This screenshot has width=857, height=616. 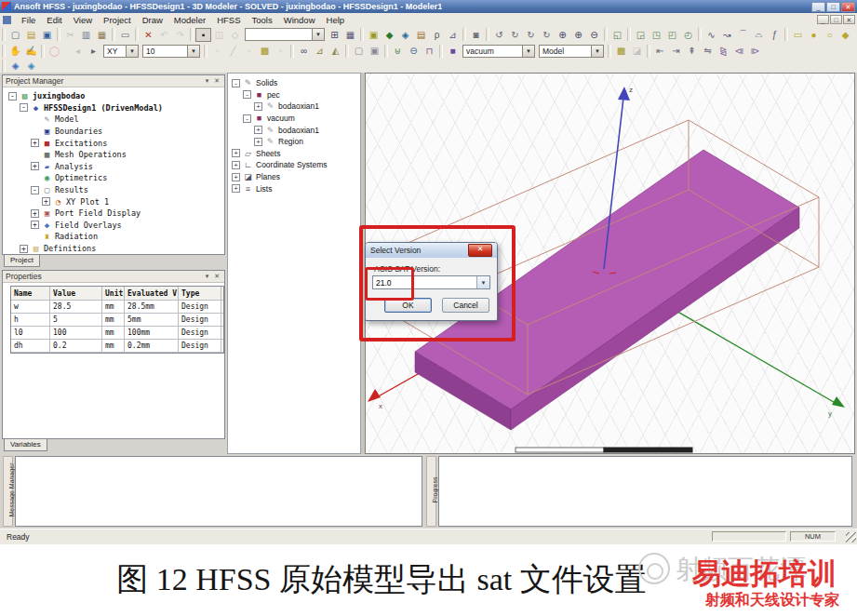 I want to click on tree-item-definitions: +▤Definitions, so click(x=114, y=249).